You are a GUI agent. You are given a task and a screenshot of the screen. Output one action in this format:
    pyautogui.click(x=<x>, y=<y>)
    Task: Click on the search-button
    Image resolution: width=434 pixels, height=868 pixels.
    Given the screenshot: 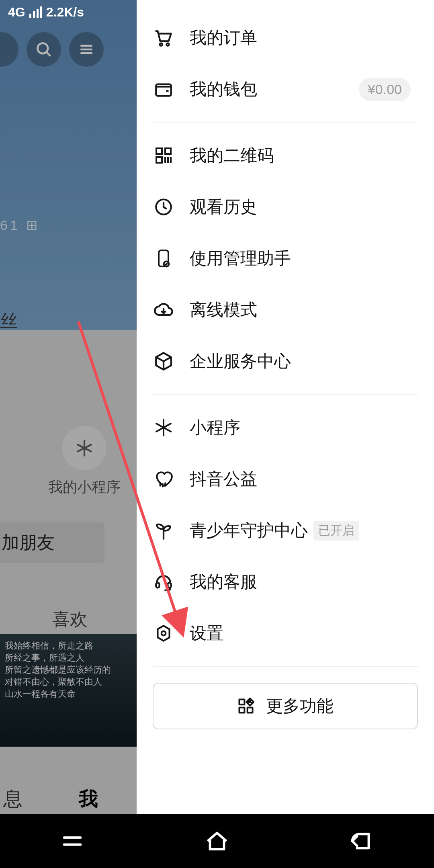 What is the action you would take?
    pyautogui.click(x=44, y=49)
    